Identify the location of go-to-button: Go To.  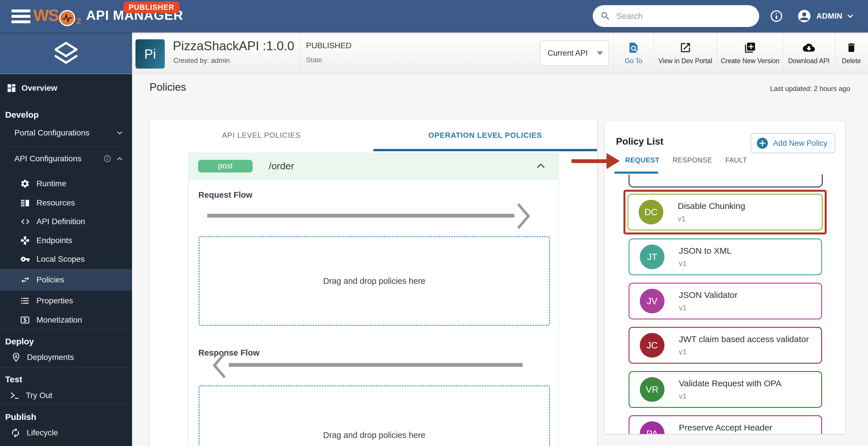
(633, 53).